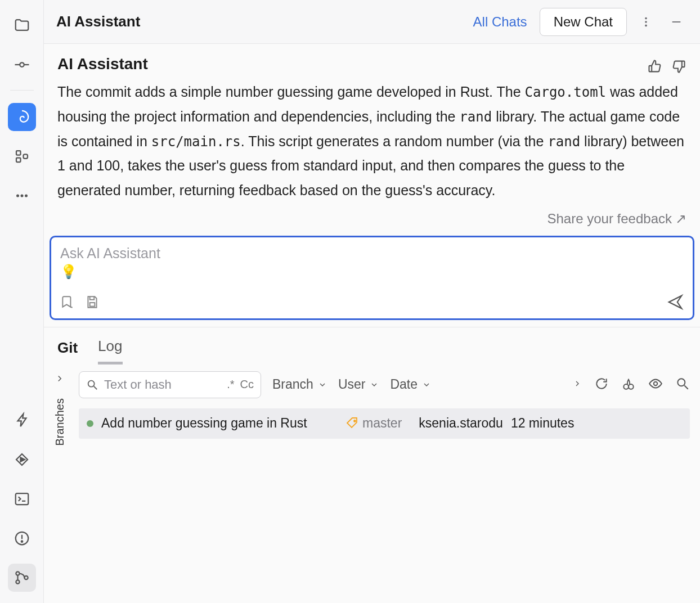 The width and height of the screenshot is (700, 603). What do you see at coordinates (475, 117) in the screenshot?
I see `code-rand: rand` at bounding box center [475, 117].